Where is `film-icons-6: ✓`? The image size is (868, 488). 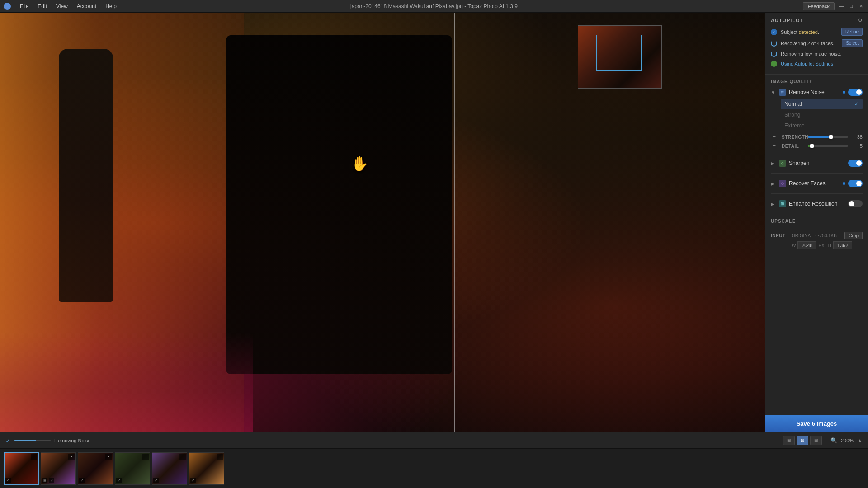
film-icons-6: ✓ is located at coordinates (193, 481).